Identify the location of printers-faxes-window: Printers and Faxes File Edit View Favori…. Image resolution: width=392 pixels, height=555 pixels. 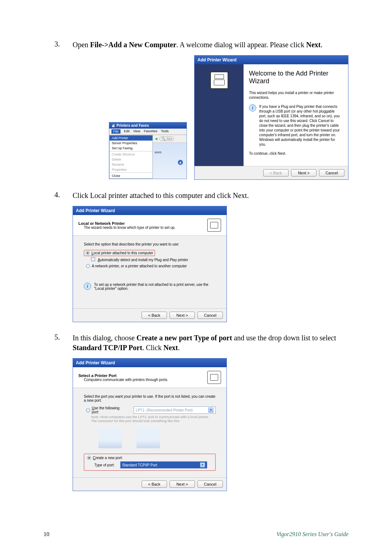
(148, 150).